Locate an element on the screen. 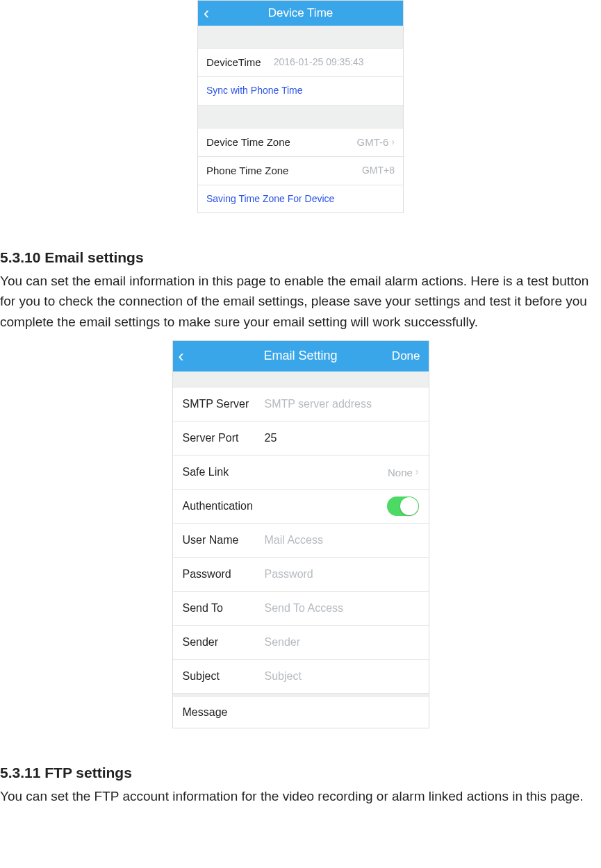  username-label: User Name is located at coordinates (220, 540).